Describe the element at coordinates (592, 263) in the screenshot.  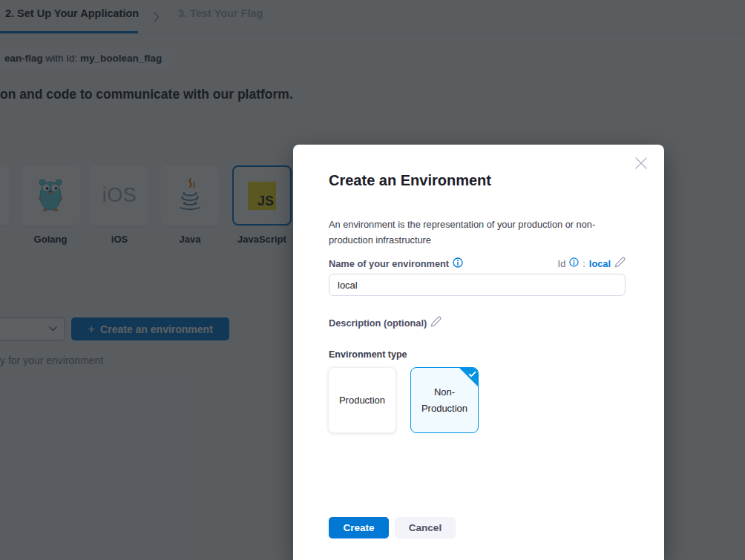
I see `environment-id-group: Id : local` at that location.